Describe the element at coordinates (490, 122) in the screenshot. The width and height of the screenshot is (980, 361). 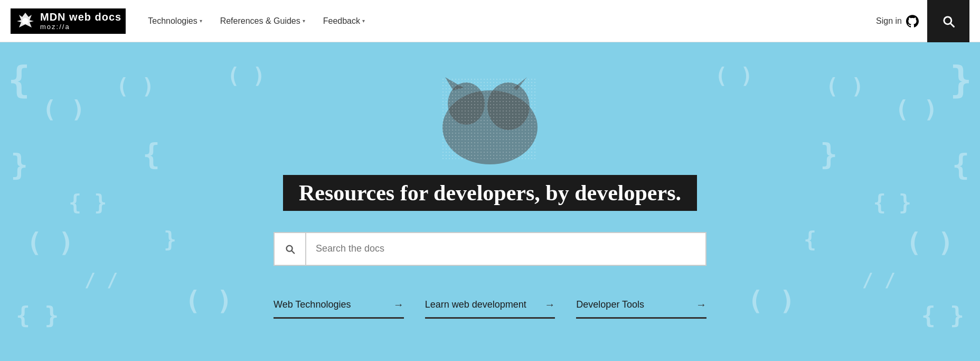
I see `hero-illustration` at that location.